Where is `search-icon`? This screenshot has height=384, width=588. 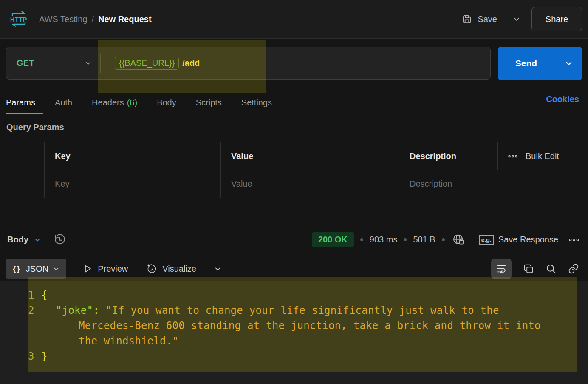
search-icon is located at coordinates (551, 269).